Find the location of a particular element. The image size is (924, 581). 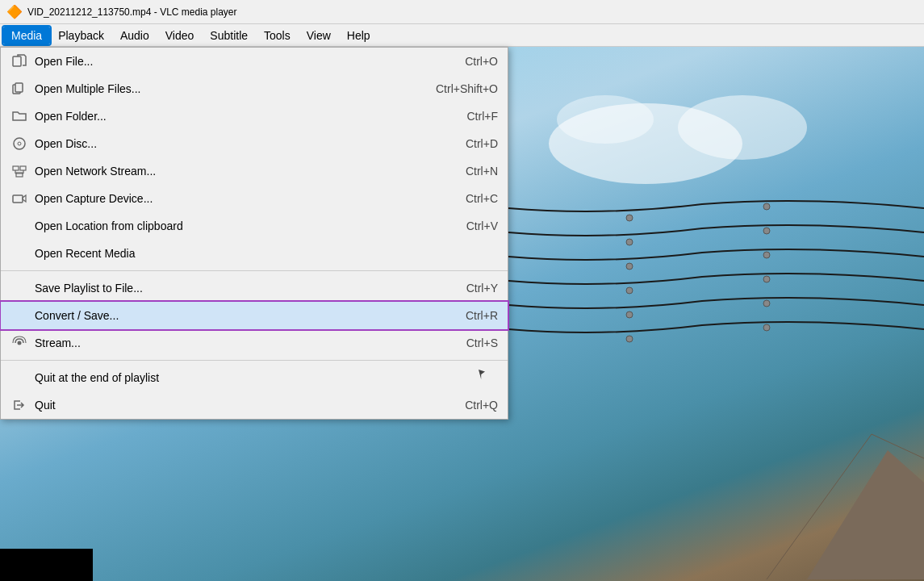

menu-bar: Media Playback Audio Video Subtitle Tool… is located at coordinates (462, 36).